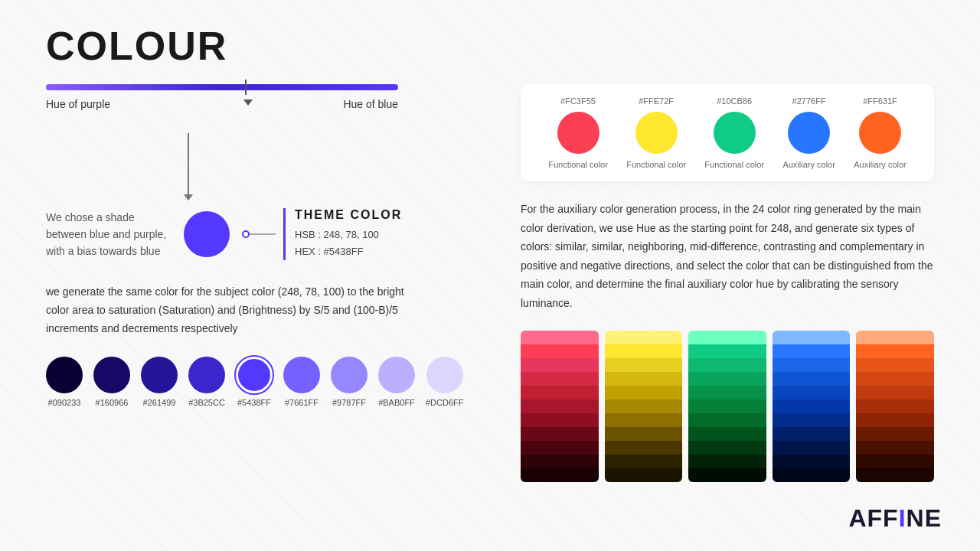 The height and width of the screenshot is (551, 980). I want to click on func-color-item: #FFE72FFunctional color, so click(656, 133).